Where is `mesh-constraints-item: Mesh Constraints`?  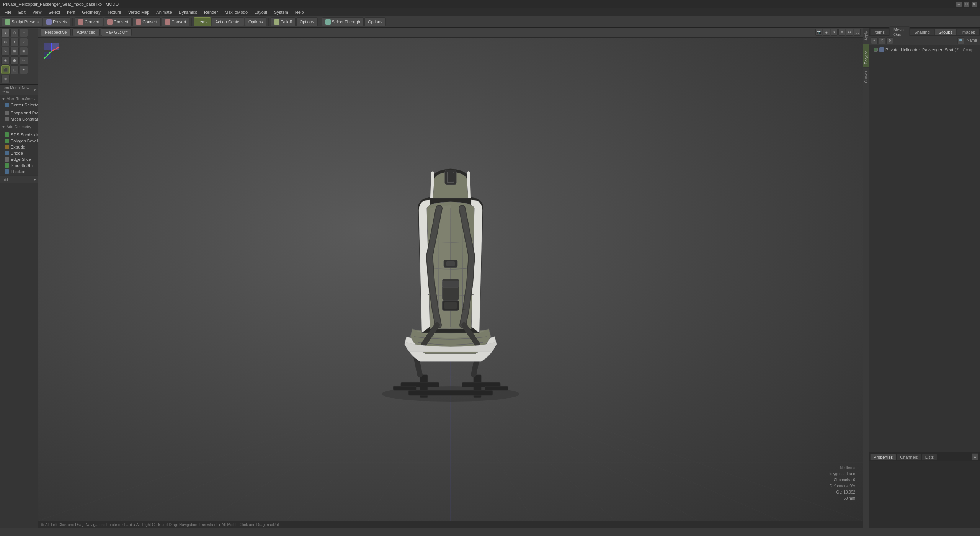
mesh-constraints-item: Mesh Constraints is located at coordinates (19, 119).